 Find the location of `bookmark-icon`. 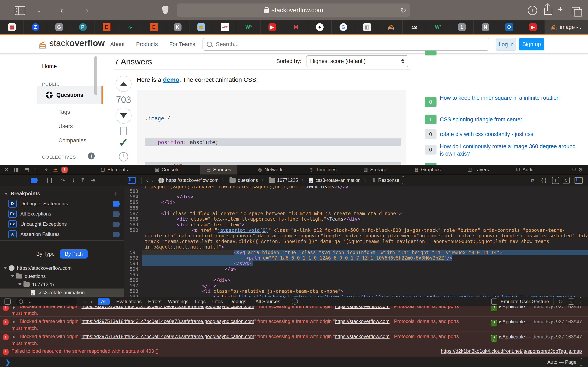

bookmark-icon is located at coordinates (123, 131).